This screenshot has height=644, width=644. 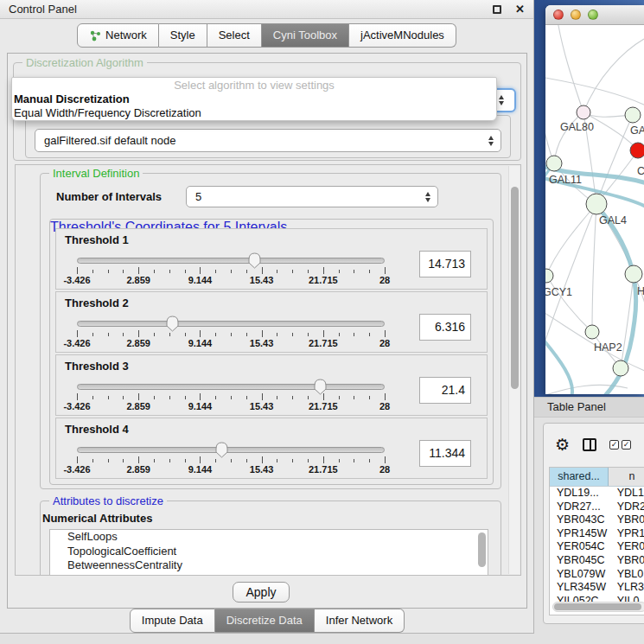 I want to click on cell-shared-name: YPR145W, so click(x=579, y=534).